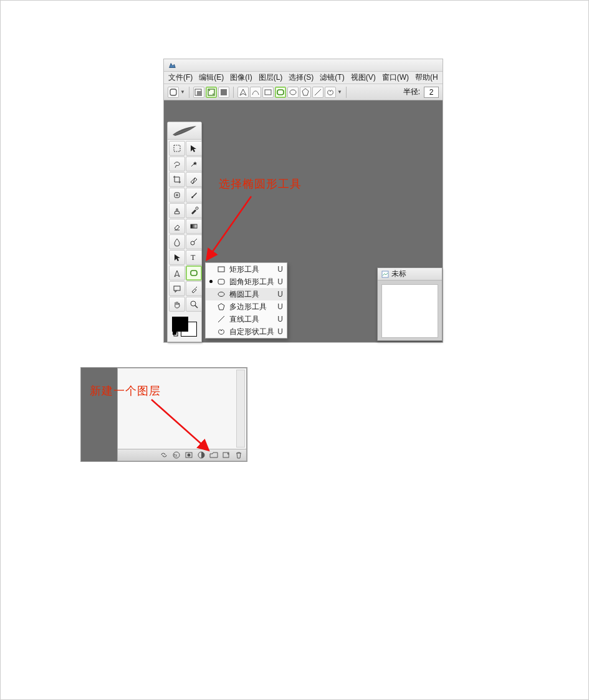 The image size is (589, 700). What do you see at coordinates (305, 92) in the screenshot?
I see `polygon-icon` at bounding box center [305, 92].